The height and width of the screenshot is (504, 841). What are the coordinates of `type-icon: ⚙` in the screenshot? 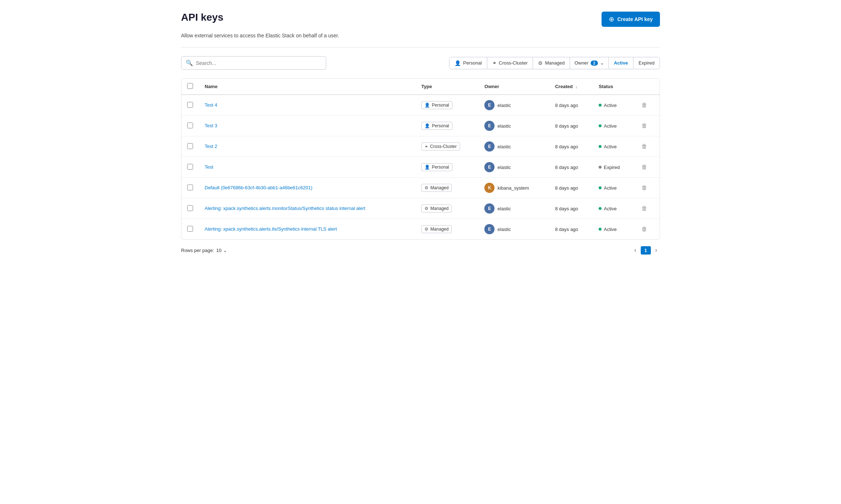 It's located at (427, 208).